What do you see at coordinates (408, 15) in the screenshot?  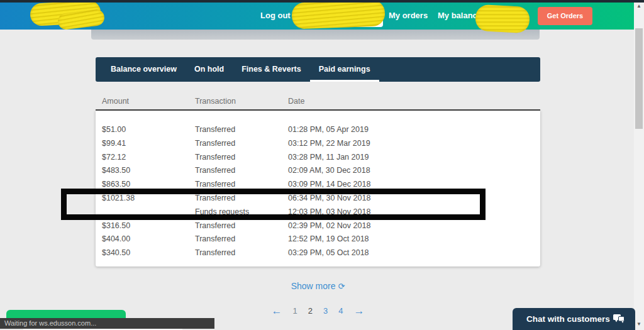 I see `my-orders-link: My orders` at bounding box center [408, 15].